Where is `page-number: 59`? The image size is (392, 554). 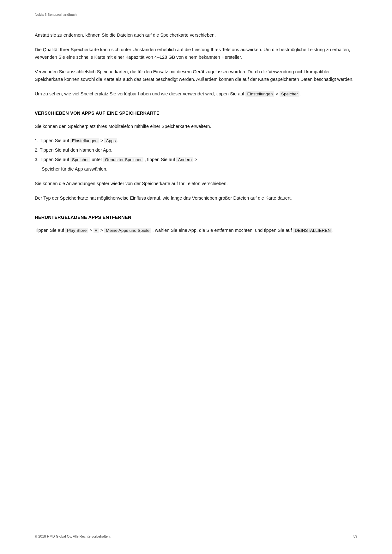 page-number: 59 is located at coordinates (355, 536).